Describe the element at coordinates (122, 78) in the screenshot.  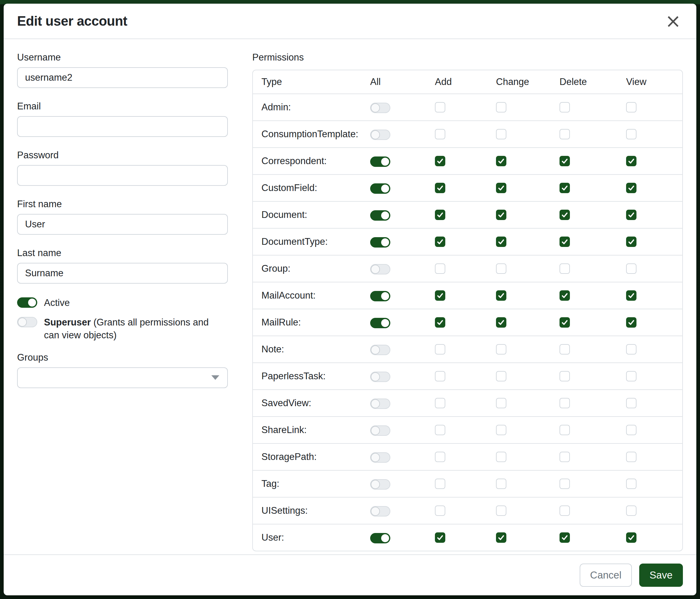
I see `username-input` at that location.